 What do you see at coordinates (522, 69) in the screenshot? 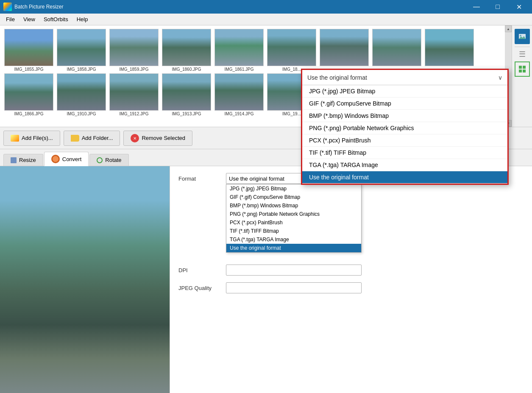
I see `grid-view-icon` at bounding box center [522, 69].